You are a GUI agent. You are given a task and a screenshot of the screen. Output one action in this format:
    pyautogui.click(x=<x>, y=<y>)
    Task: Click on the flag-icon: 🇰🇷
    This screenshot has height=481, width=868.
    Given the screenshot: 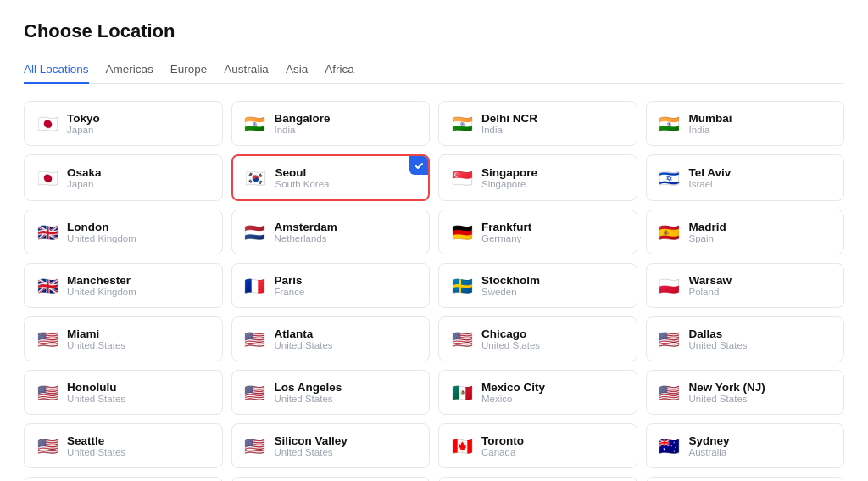 What is the action you would take?
    pyautogui.click(x=256, y=178)
    